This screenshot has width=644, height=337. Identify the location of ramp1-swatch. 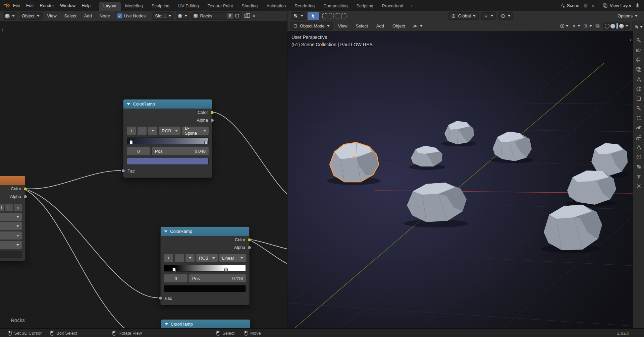
(168, 161).